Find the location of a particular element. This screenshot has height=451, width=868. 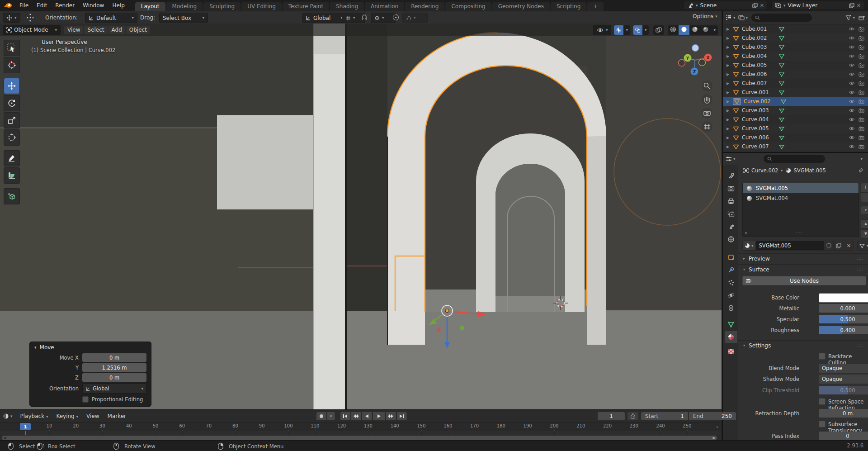

duplicate-icon is located at coordinates (852, 5).